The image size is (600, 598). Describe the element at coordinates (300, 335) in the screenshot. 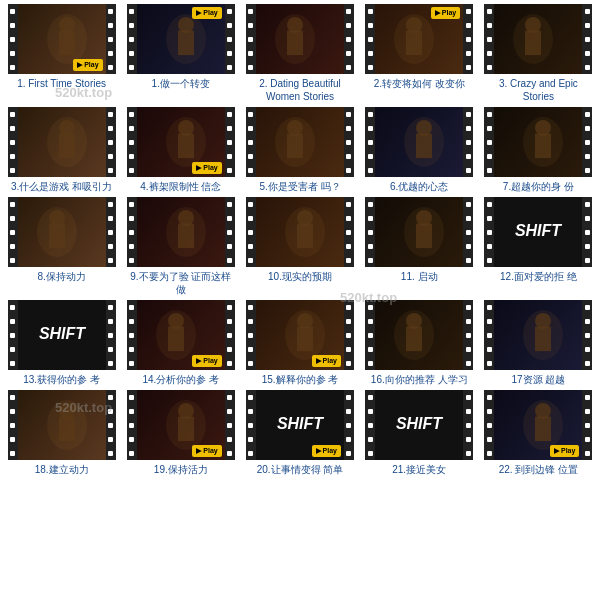

I see `thumb-wrapper-18: ▶ Play` at that location.